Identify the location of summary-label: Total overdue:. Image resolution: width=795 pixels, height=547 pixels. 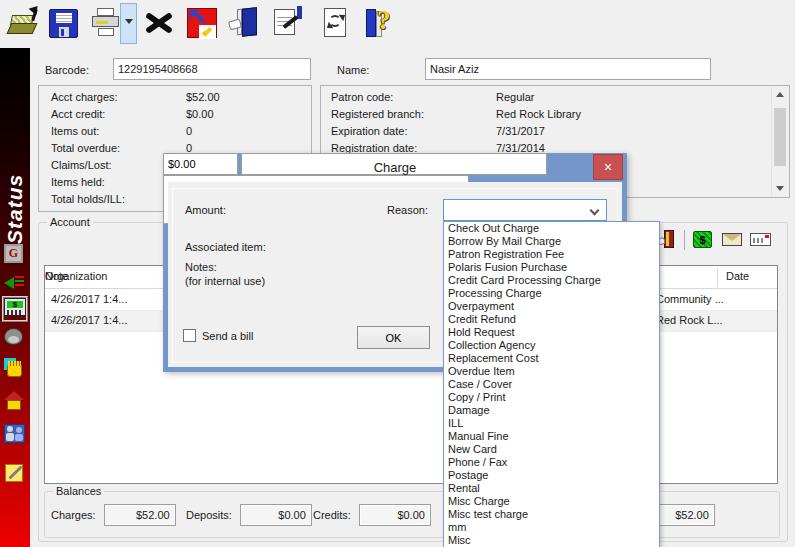
(86, 148).